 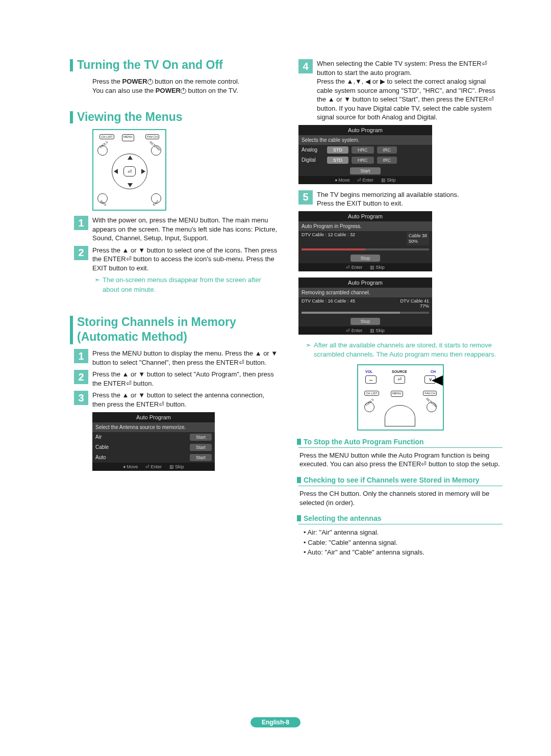 What do you see at coordinates (152, 137) in the screenshot?
I see `remote-favch-button: FAV.CH` at bounding box center [152, 137].